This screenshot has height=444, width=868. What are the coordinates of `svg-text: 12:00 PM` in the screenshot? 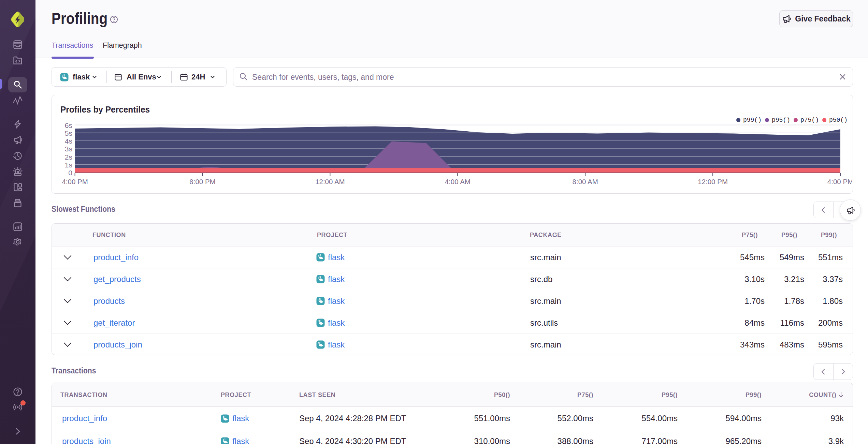 It's located at (713, 181).